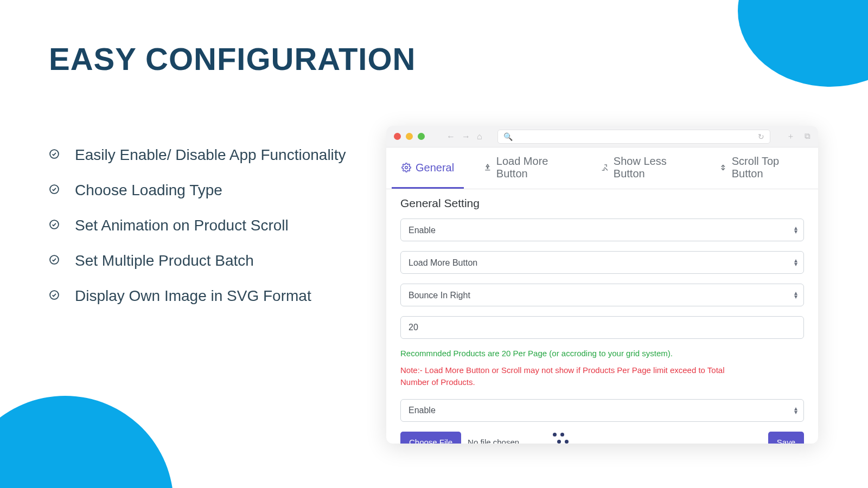 Image resolution: width=868 pixels, height=488 pixels. What do you see at coordinates (574, 376) in the screenshot?
I see `hint-note: Note:- Load More Button or Scroll may no…` at bounding box center [574, 376].